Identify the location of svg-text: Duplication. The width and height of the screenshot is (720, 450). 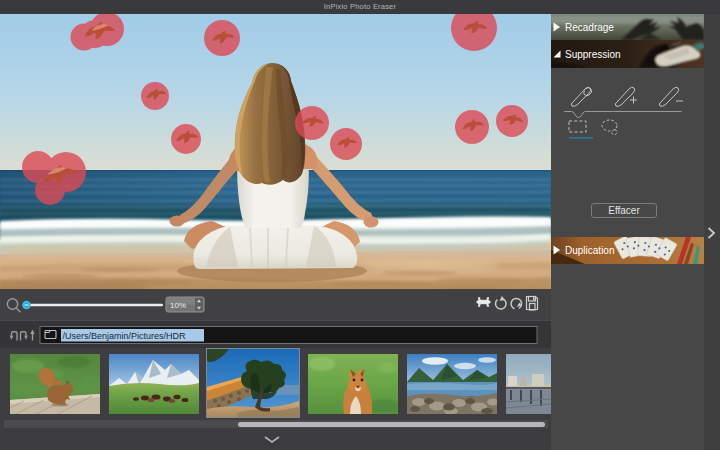
(590, 250).